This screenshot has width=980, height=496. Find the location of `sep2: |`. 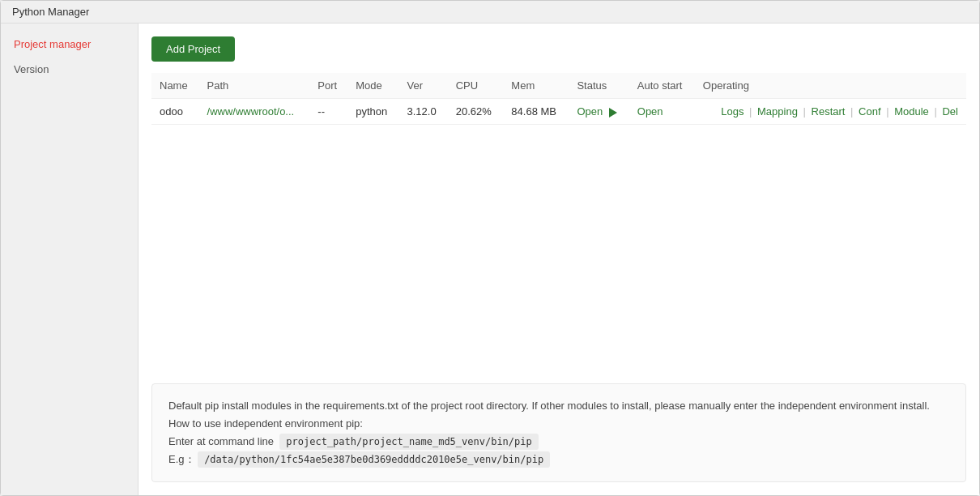

sep2: | is located at coordinates (805, 112).